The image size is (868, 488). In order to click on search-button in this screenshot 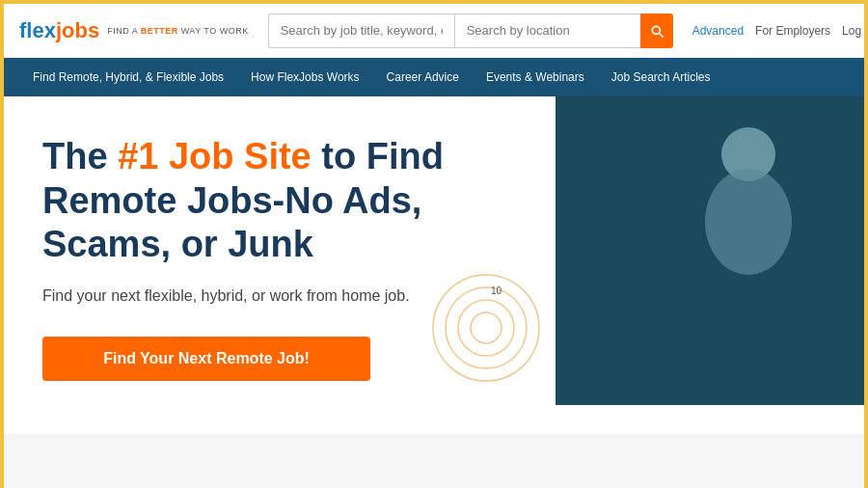, I will do `click(657, 31)`.